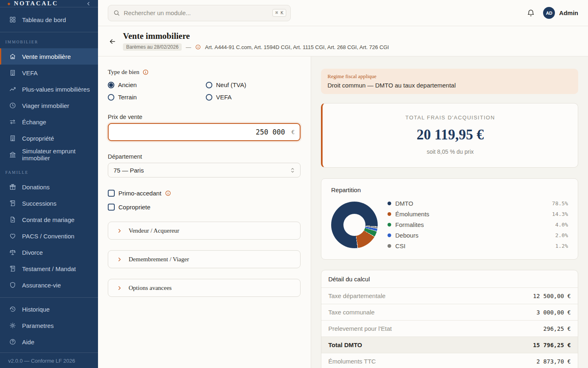 The width and height of the screenshot is (588, 368). What do you see at coordinates (49, 220) in the screenshot?
I see `sidebar-item-contrat-mariage: Contrat de mariage` at bounding box center [49, 220].